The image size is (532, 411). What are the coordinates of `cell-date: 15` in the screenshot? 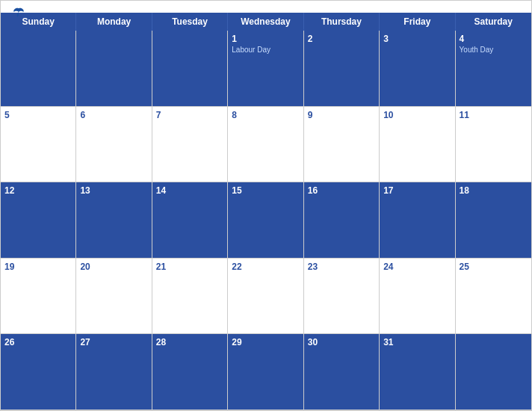 It's located at (265, 191).